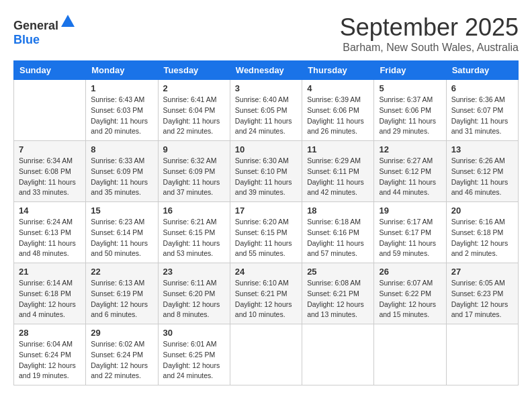 The image size is (532, 411). I want to click on calendar-week-3: 14Sunrise: 6:24 AM Sunset: 6:13 PM Dayli…, so click(266, 232).